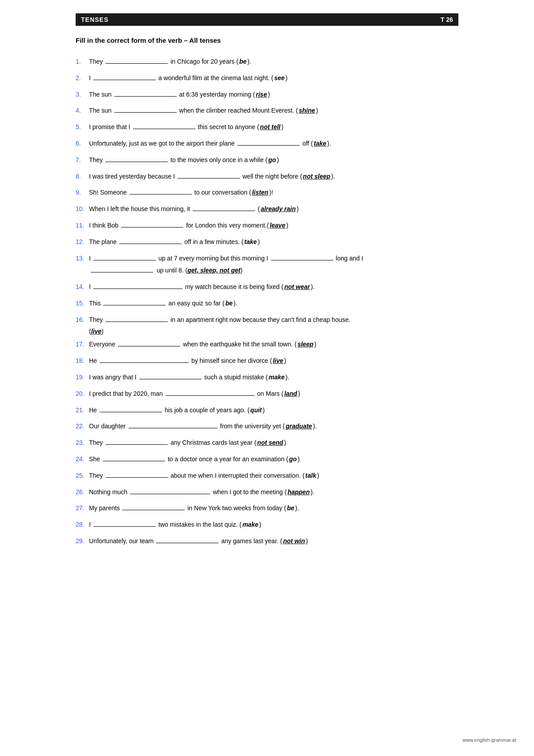 The height and width of the screenshot is (756, 534). What do you see at coordinates (267, 287) in the screenshot?
I see `list-item: 14. I my watch because it is being fixed…` at bounding box center [267, 287].